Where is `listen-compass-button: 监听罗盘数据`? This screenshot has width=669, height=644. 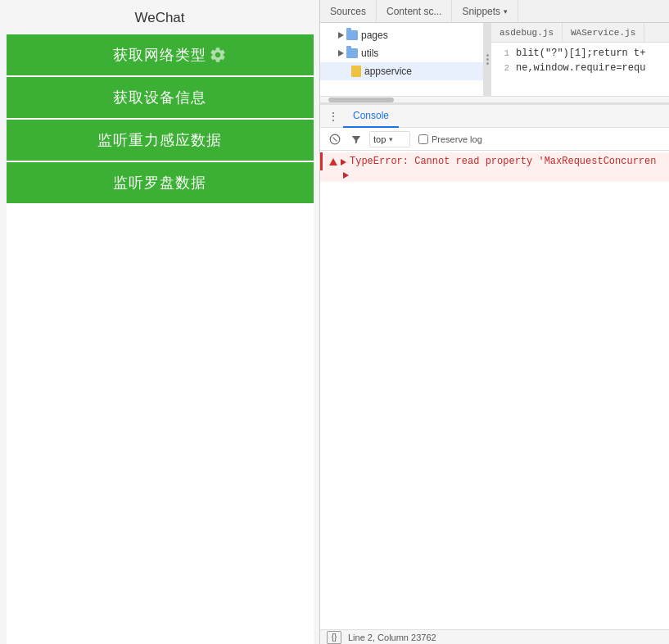
listen-compass-button: 监听罗盘数据 is located at coordinates (160, 183).